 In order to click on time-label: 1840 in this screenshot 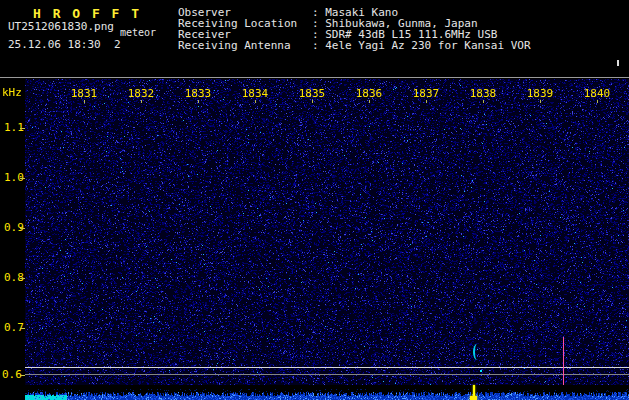, I will do `click(598, 94)`.